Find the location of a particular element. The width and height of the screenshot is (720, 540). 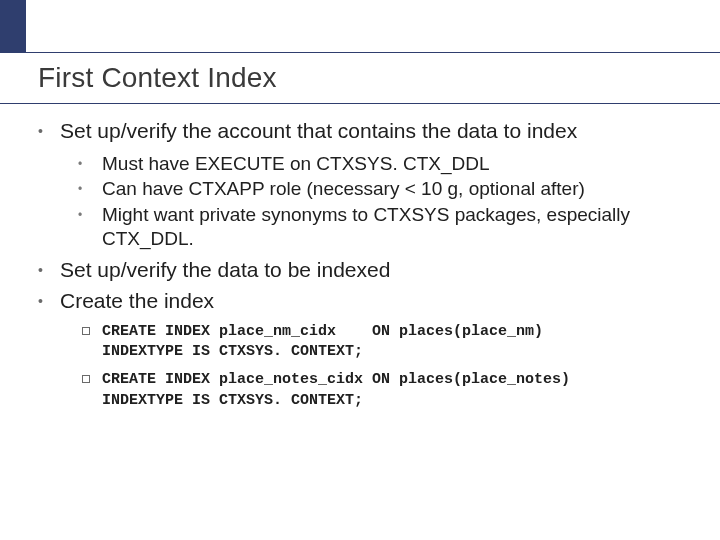

bullet-lvl1: Set up/verify the data to be indexed is located at coordinates (361, 270).